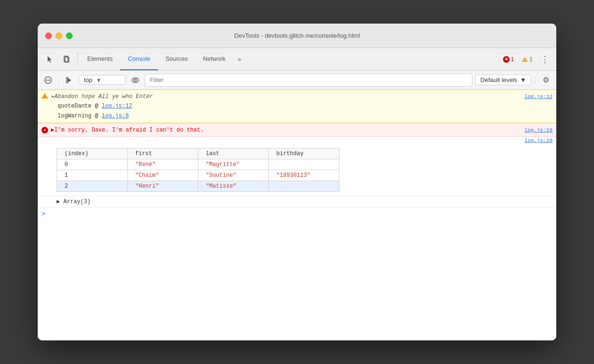  I want to click on filter-input, so click(308, 80).